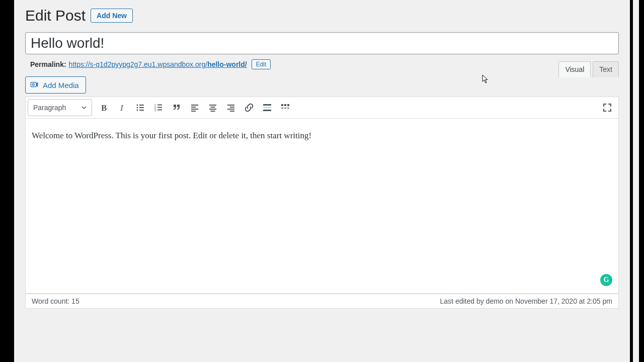 This screenshot has width=644, height=362. I want to click on numbered-list-button: 123, so click(158, 108).